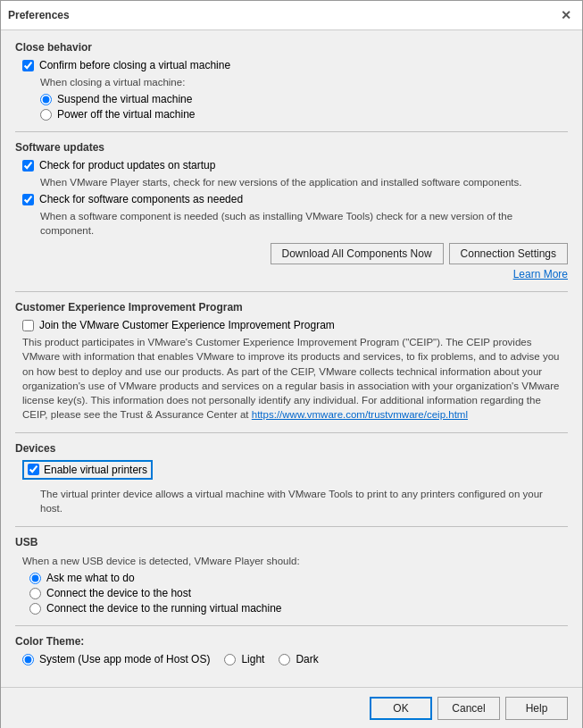 The width and height of the screenshot is (583, 728). I want to click on close-button: ✕, so click(566, 15).